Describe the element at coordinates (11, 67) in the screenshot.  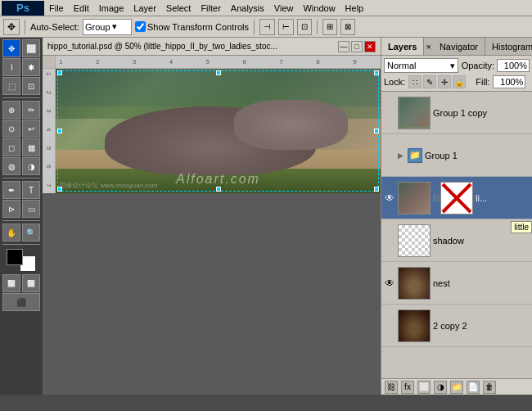
I see `lasso-tool: ⌇` at that location.